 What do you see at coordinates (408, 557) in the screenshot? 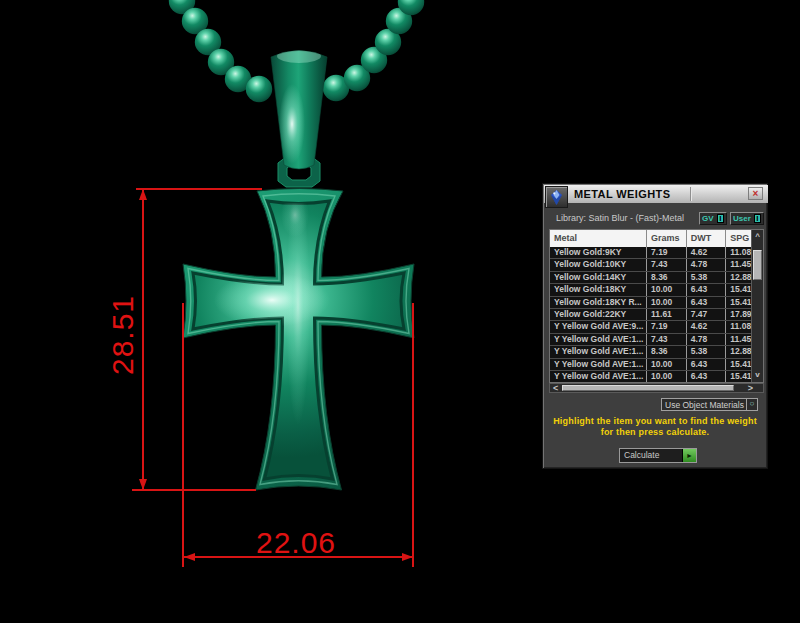
I see `dimension-arrow-right` at bounding box center [408, 557].